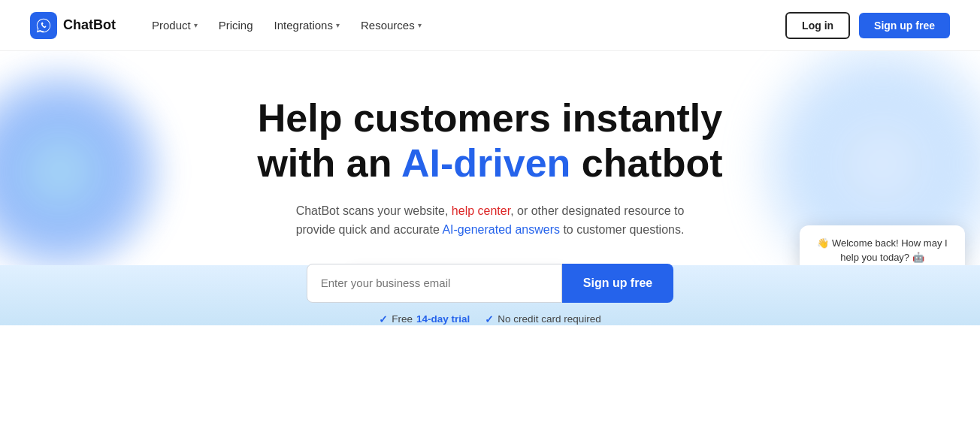  I want to click on hero-title: Help customers instantly with an AI-driv…, so click(490, 141).